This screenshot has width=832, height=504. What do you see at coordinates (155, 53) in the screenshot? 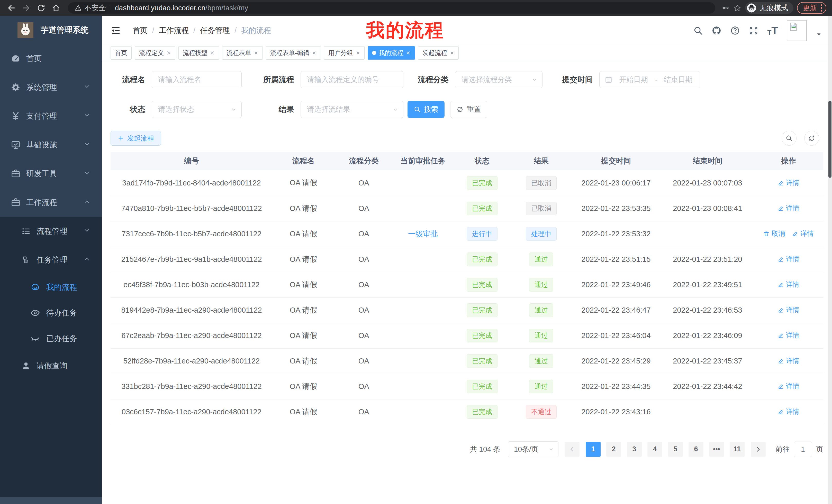
I see `tab-process-definition: 流程定义` at bounding box center [155, 53].